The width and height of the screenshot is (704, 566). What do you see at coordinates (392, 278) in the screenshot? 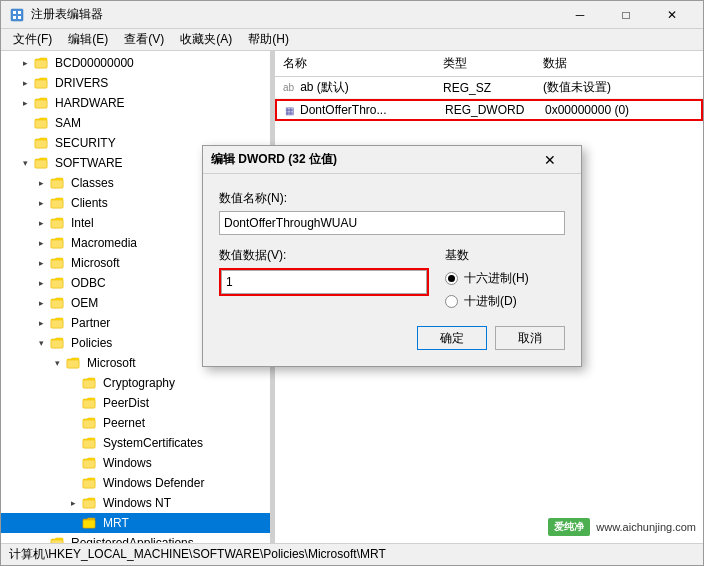
I see `value-data-row: 数值数据(V): 基数 十六进制(H) 十进制(D)` at bounding box center [392, 278].